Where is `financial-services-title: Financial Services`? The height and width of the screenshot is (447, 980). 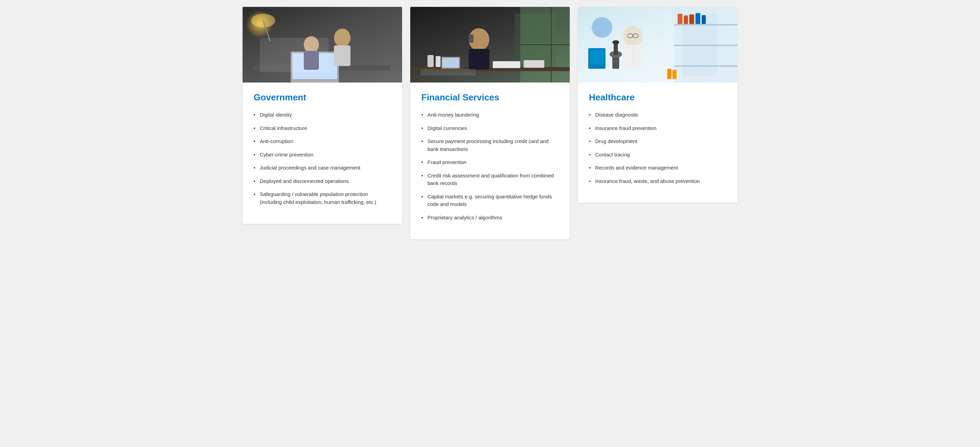 financial-services-title: Financial Services is located at coordinates (490, 97).